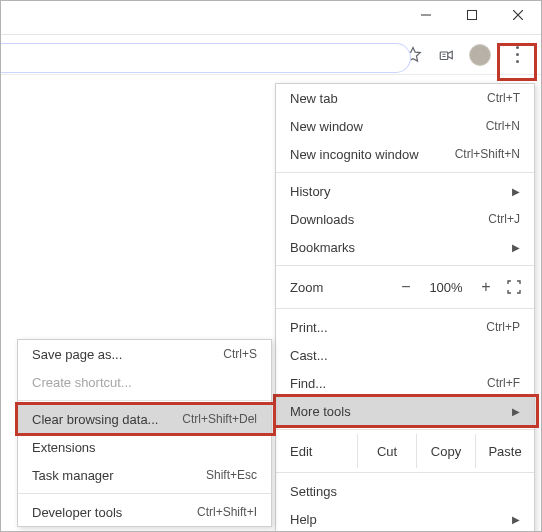 The width and height of the screenshot is (542, 532). What do you see at coordinates (144, 354) in the screenshot?
I see `submenu-item-save-page: Save page as... Ctrl+S` at bounding box center [144, 354].